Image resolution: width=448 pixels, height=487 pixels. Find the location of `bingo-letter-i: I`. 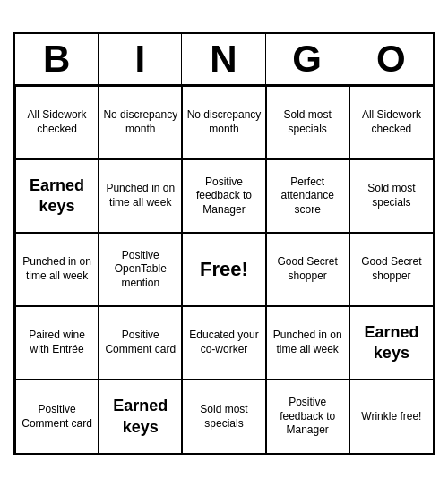

bingo-letter-i: I is located at coordinates (140, 59).